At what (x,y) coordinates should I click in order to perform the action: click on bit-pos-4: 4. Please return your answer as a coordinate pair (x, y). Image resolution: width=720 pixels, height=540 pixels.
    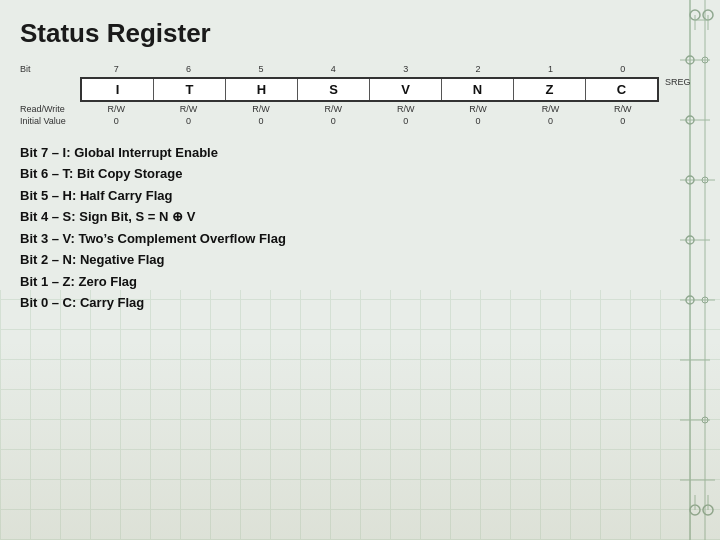
    Looking at the image, I should click on (333, 69).